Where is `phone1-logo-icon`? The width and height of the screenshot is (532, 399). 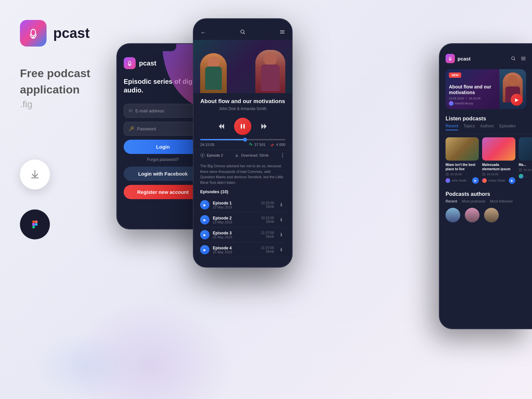 phone1-logo-icon is located at coordinates (130, 63).